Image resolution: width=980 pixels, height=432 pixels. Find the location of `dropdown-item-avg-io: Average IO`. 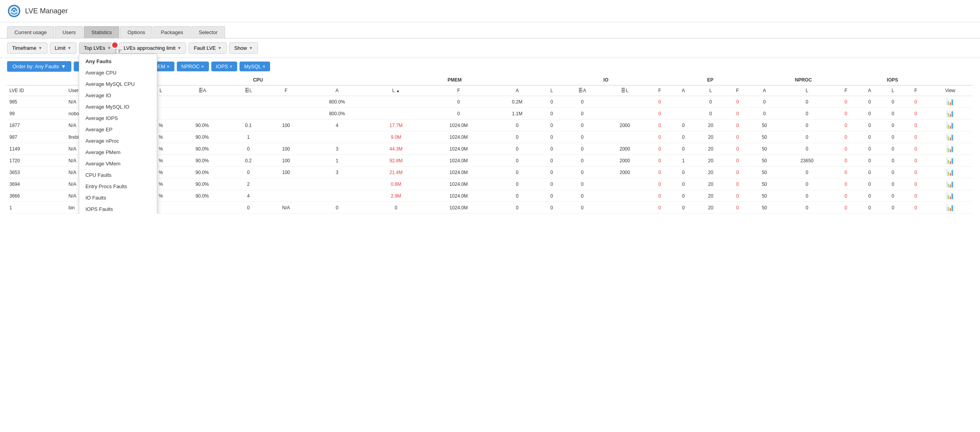

dropdown-item-avg-io: Average IO is located at coordinates (118, 96).